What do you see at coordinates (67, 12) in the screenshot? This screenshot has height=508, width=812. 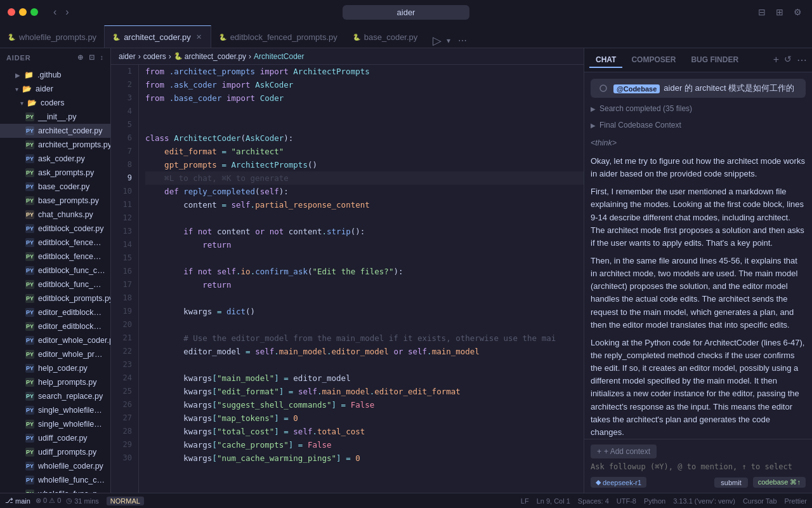 I see `nav-forward-button: ›` at bounding box center [67, 12].